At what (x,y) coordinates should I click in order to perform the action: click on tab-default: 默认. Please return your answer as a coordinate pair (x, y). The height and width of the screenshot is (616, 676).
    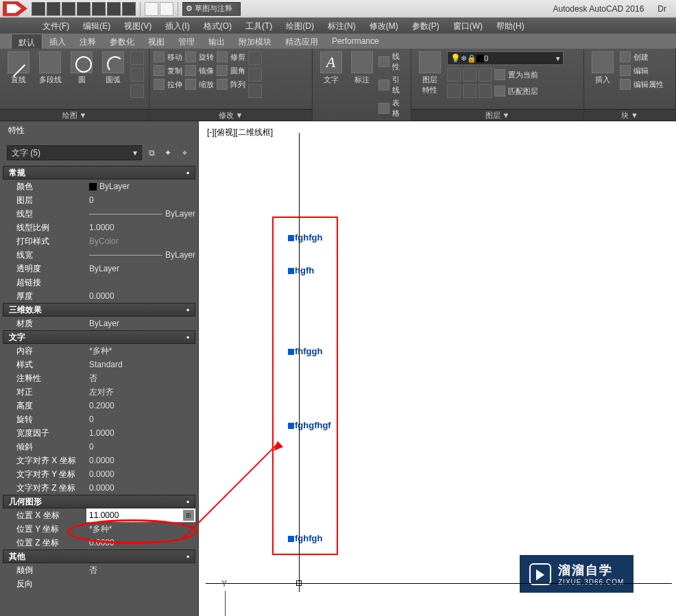
    Looking at the image, I should click on (27, 41).